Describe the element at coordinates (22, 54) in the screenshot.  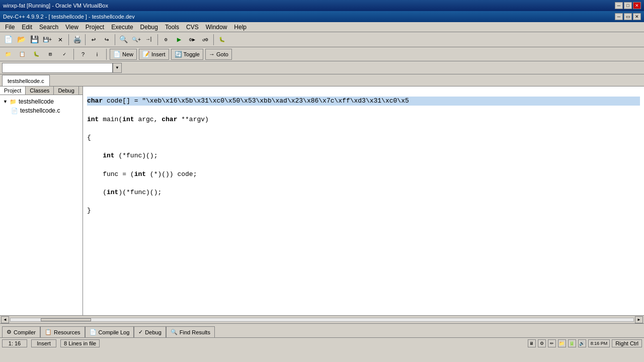
I see `tb2-classes-btn: 📋` at that location.